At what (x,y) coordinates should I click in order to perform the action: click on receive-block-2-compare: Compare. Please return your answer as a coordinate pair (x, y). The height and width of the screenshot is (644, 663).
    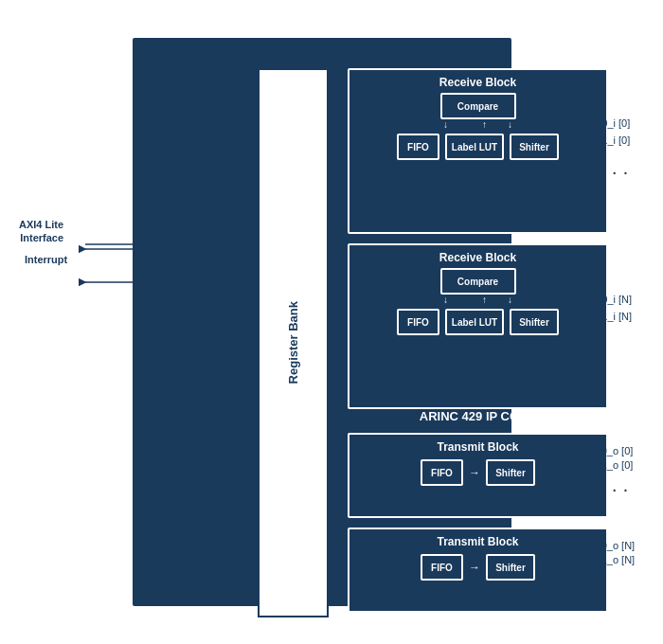
    Looking at the image, I should click on (478, 281).